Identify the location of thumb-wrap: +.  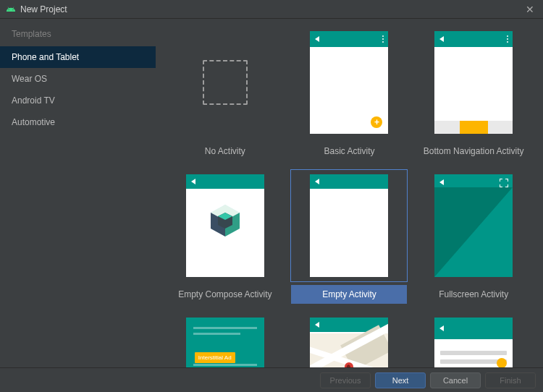
(349, 82).